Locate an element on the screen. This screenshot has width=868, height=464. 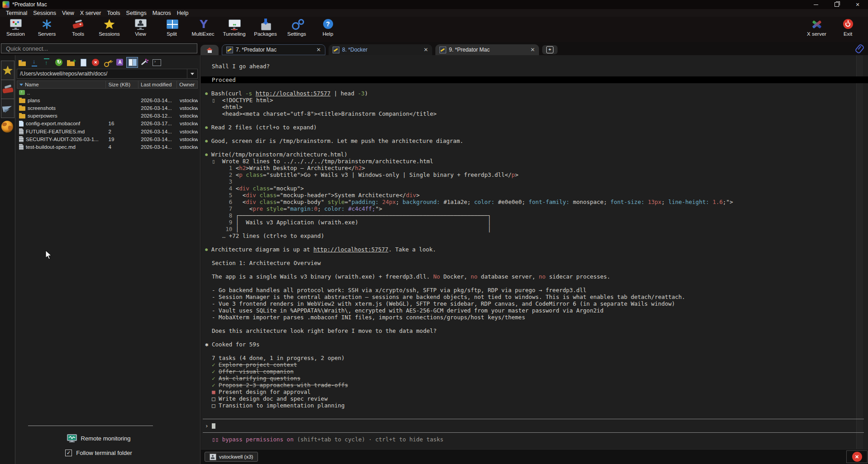
paperclip-icon is located at coordinates (860, 49).